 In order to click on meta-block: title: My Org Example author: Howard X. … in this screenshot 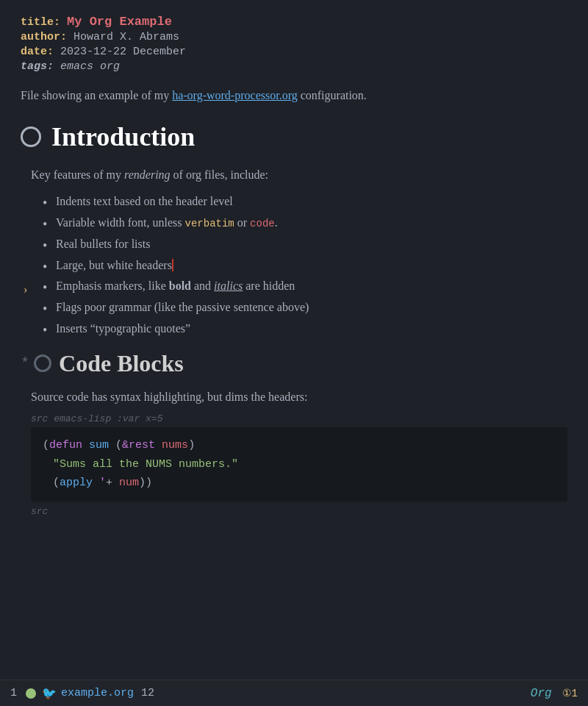, I will do `click(294, 44)`.